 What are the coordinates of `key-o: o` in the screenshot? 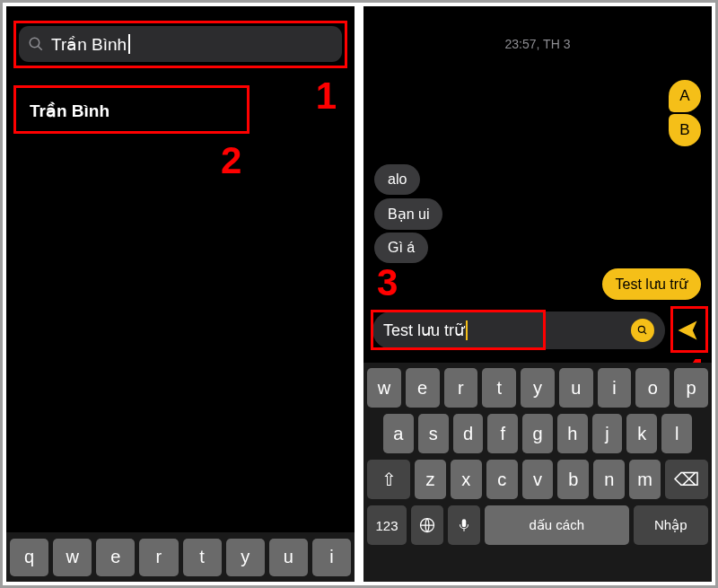 It's located at (652, 388).